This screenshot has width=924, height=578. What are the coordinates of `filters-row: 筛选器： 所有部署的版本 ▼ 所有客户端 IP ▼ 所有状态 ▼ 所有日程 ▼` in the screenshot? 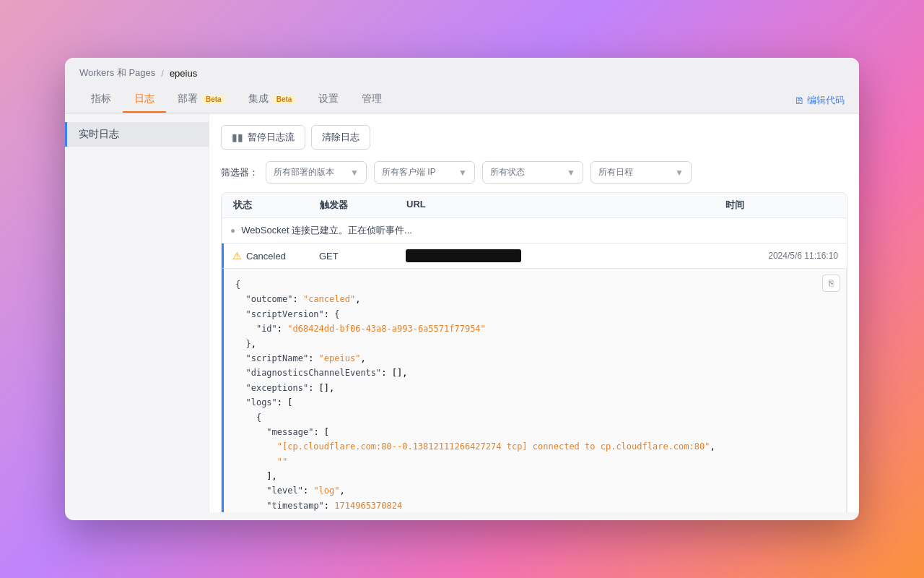 It's located at (534, 172).